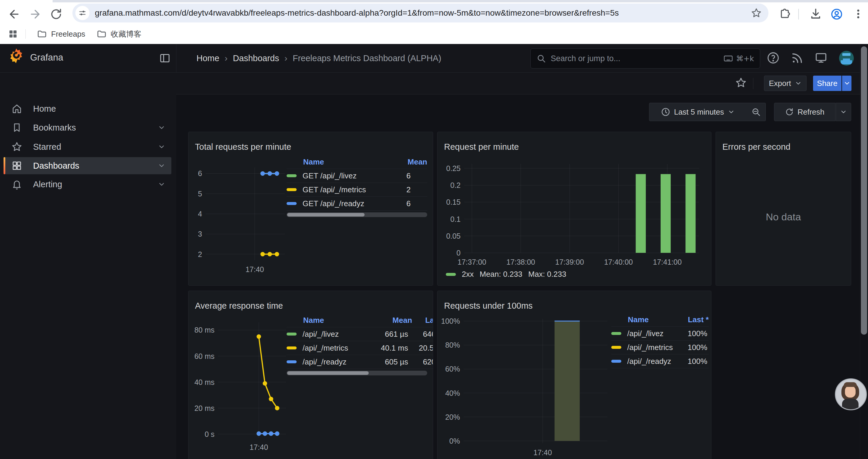 The width and height of the screenshot is (868, 459). I want to click on sidebar-item-home: Home, so click(88, 108).